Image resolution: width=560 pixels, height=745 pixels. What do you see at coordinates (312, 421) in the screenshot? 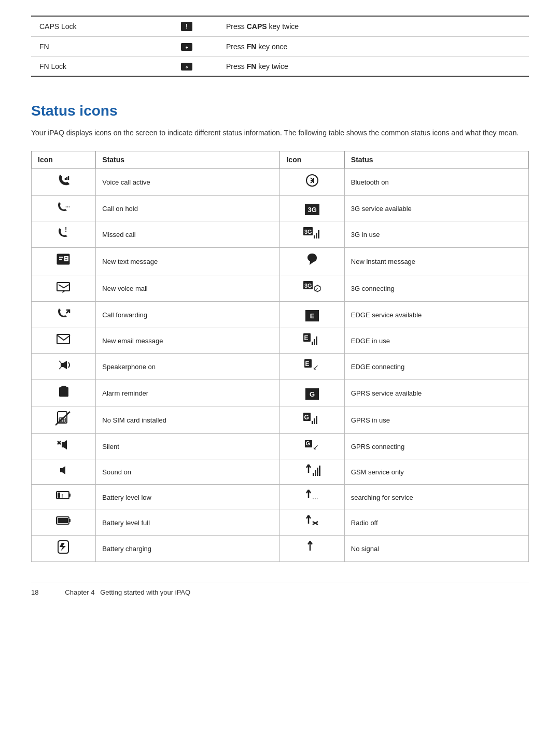
I see `gprs-in-use-icon: G` at bounding box center [312, 421].